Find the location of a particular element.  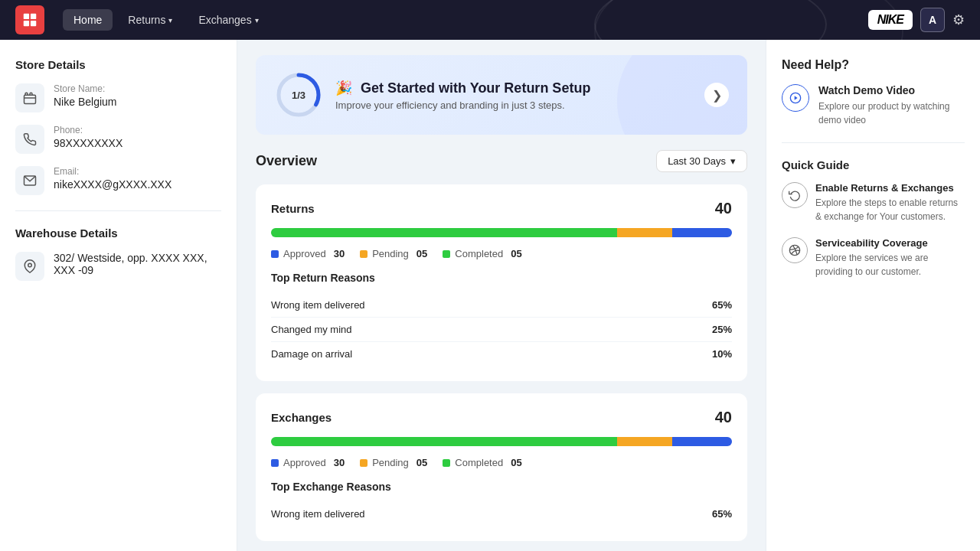

phone-item: Phone: 98XXXXXXXX is located at coordinates (118, 139).